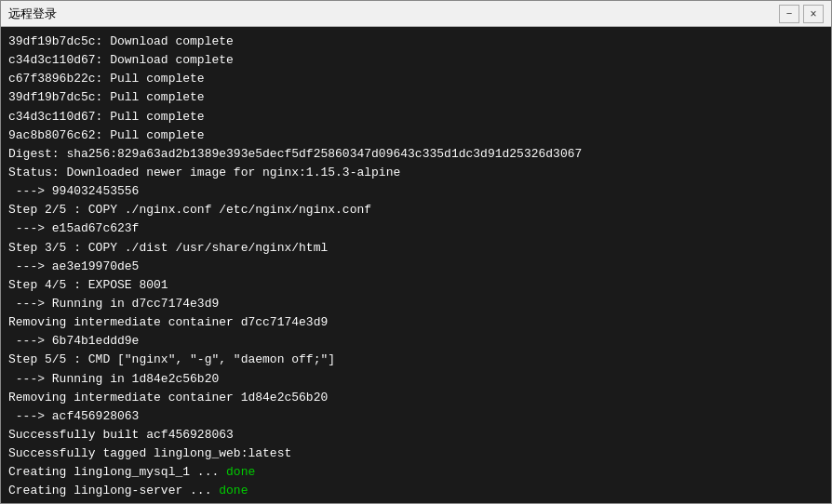 The image size is (832, 504). Describe the element at coordinates (416, 502) in the screenshot. I see `terminal-line: Creating linglong-web ... done` at that location.